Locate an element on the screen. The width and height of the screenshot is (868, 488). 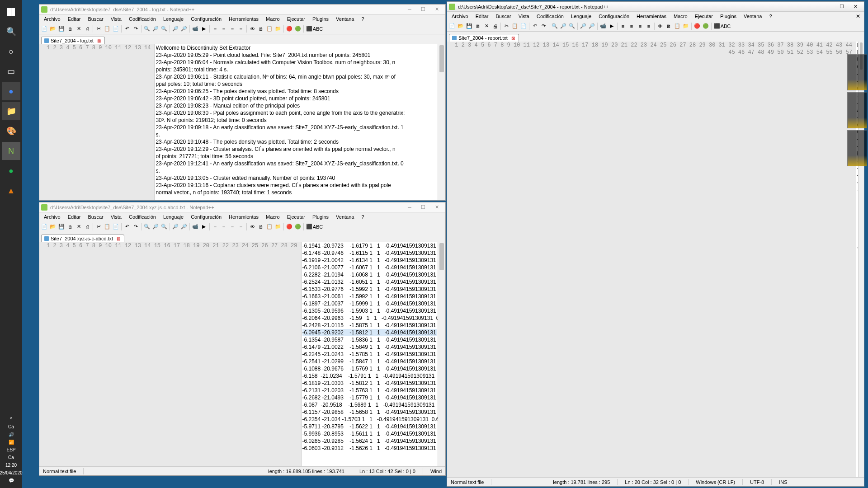
close-button: ✕ is located at coordinates (437, 9).